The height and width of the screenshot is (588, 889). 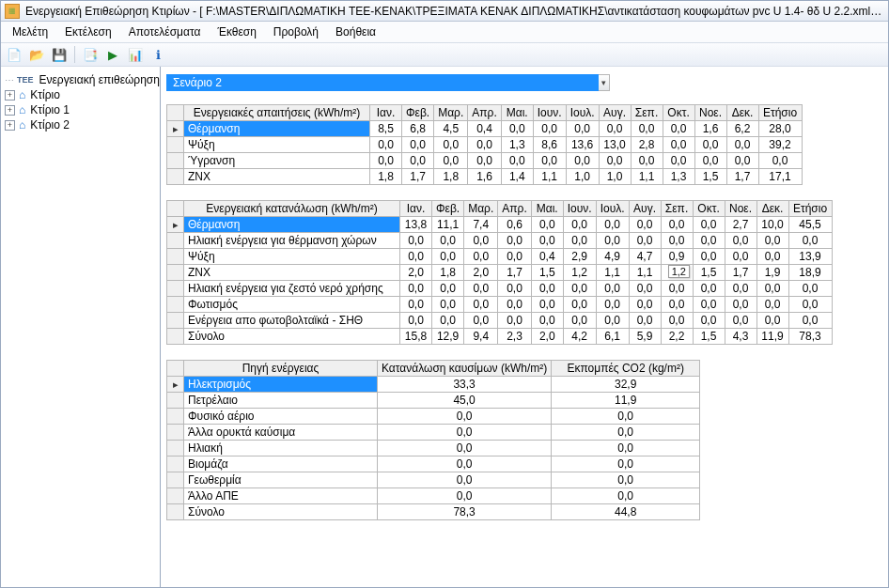 What do you see at coordinates (485, 177) in the screenshot?
I see `data-cell: 1,6` at bounding box center [485, 177].